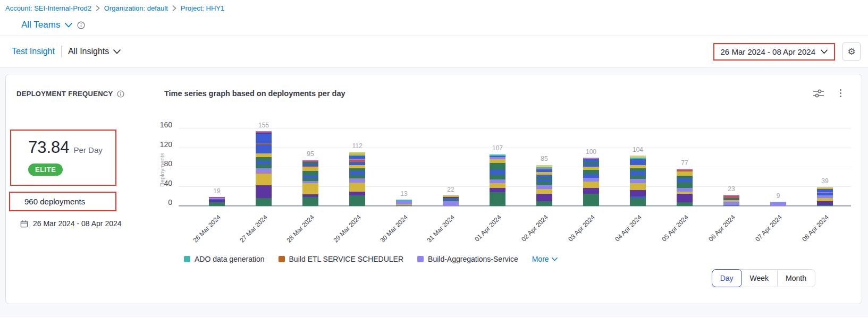  I want to click on legend-item: ADO data generation, so click(224, 259).